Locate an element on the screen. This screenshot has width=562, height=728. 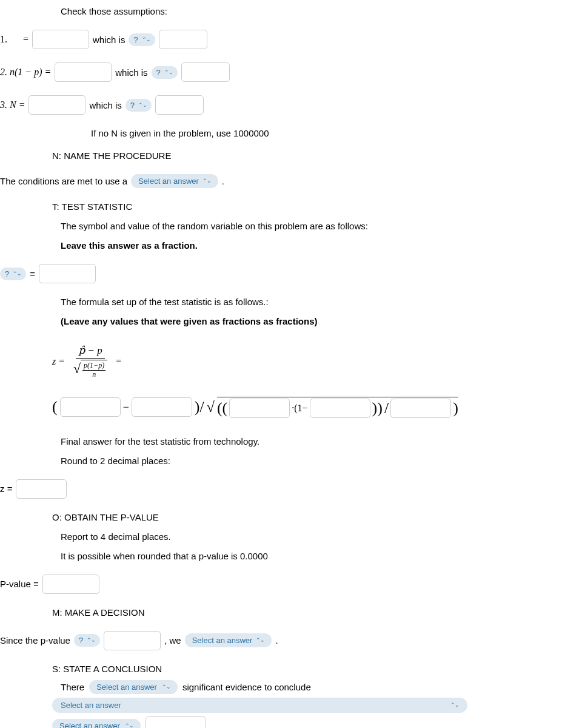
section-T-title: T: TEST STATISTIC is located at coordinates (286, 206).